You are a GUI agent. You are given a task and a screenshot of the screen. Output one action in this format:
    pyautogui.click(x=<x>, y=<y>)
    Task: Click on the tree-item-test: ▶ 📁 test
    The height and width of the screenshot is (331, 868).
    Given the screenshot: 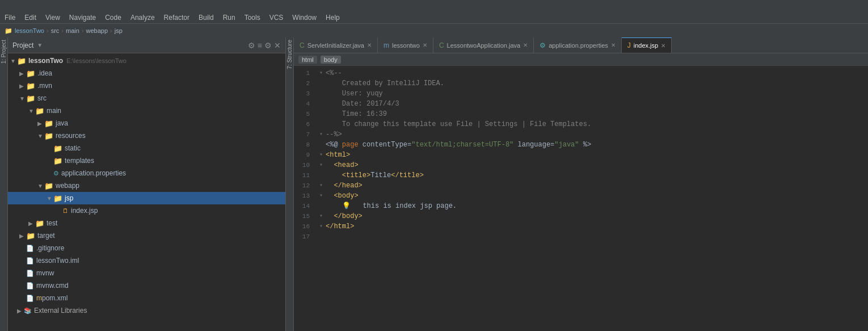 What is the action you would take?
    pyautogui.click(x=146, y=223)
    